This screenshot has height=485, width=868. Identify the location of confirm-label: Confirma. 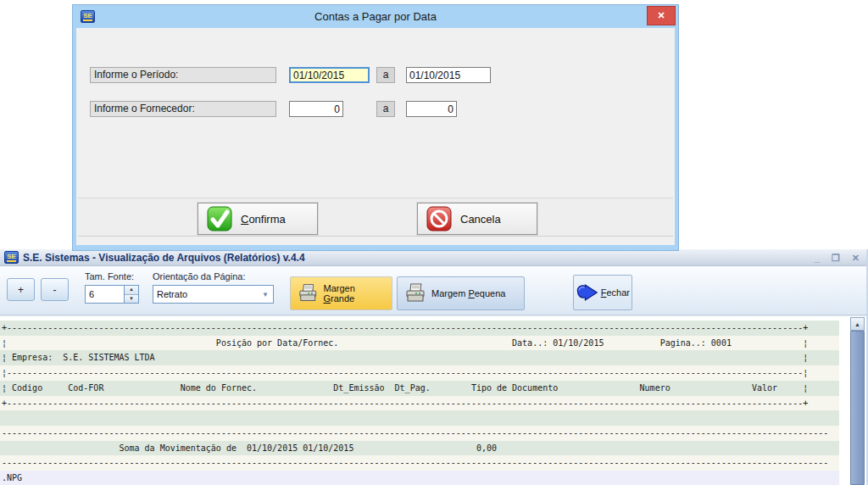
(263, 219).